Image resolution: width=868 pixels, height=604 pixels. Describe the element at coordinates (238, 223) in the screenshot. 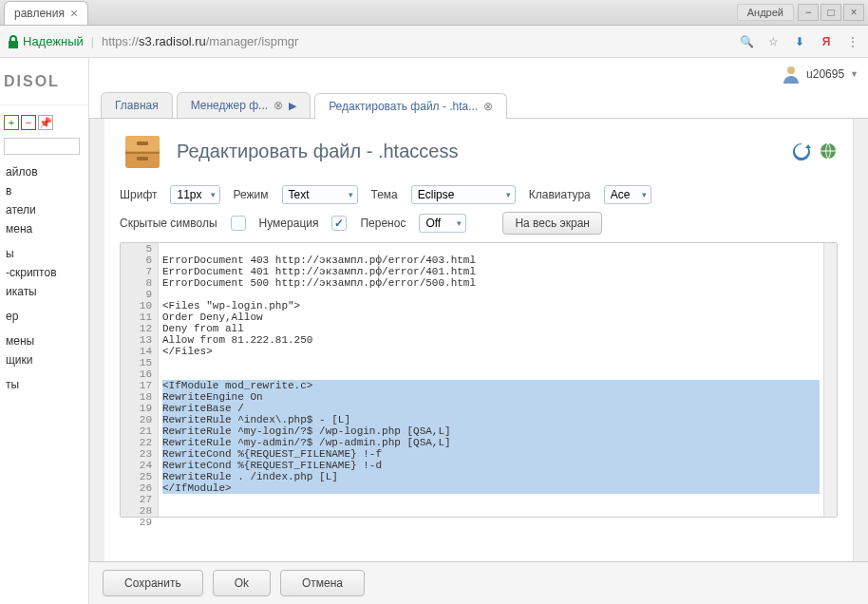

I see `hidden-chars-checkbox` at that location.